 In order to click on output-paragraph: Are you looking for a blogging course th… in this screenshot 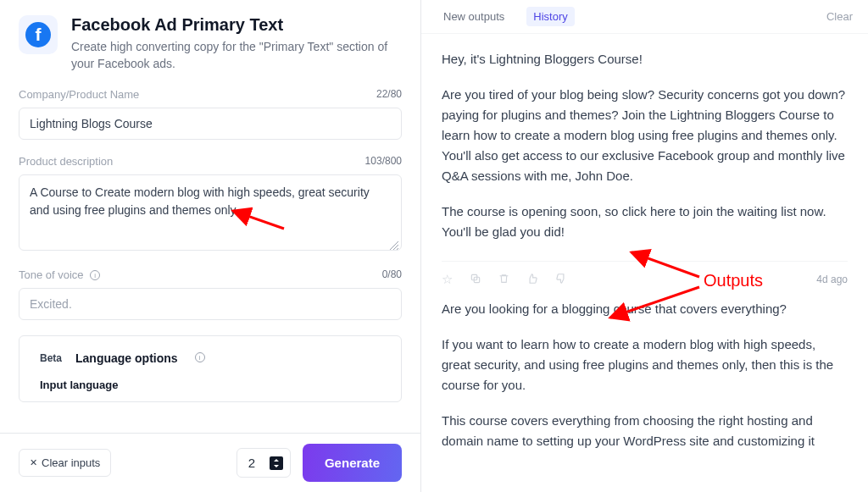, I will do `click(644, 309)`.